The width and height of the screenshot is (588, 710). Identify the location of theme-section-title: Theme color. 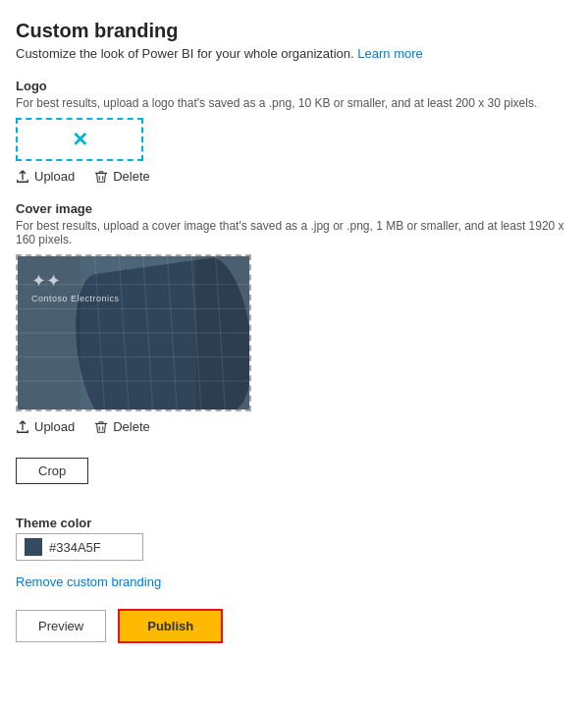
(294, 522).